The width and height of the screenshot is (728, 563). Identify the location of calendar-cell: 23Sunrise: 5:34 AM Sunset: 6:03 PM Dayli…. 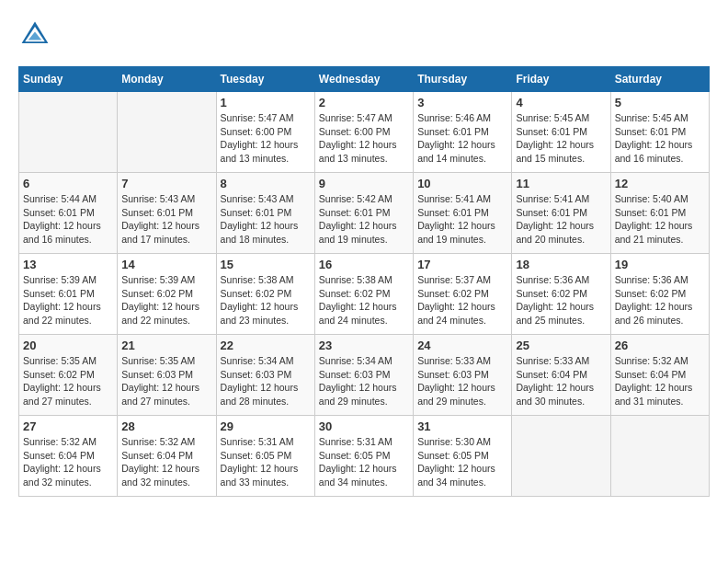
(364, 375).